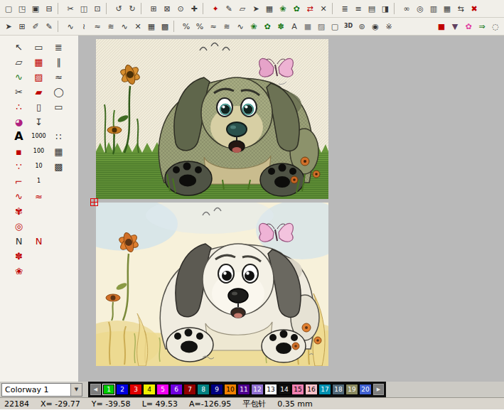 Image resolution: width=504 pixels, height=420 pixels. Describe the element at coordinates (441, 27) in the screenshot. I see `stop-point-icon: ■` at that location.